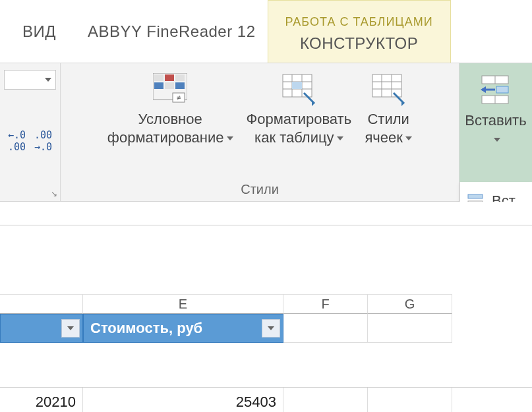 Image resolution: width=532 pixels, height=412 pixels. What do you see at coordinates (299, 108) in the screenshot?
I see `format-as-table-button: Форматировать как таблицу` at bounding box center [299, 108].